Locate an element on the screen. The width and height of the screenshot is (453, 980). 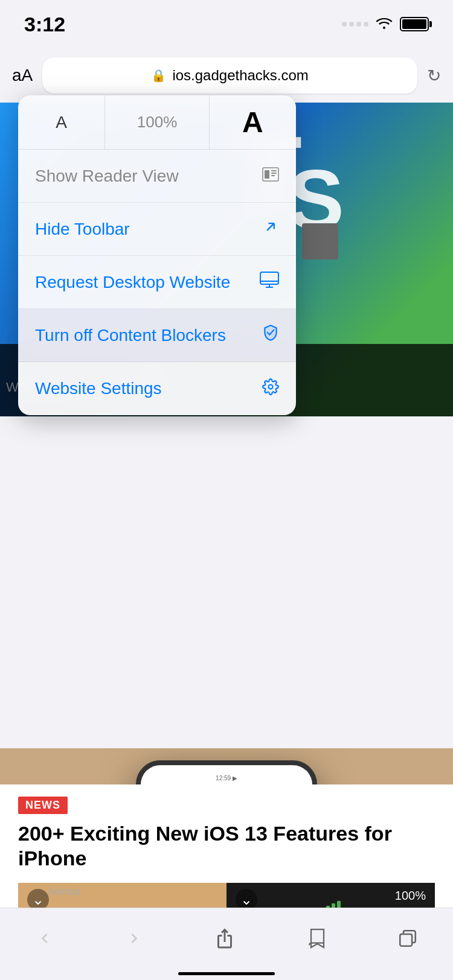
desktop-website-label: Request Desktop Website is located at coordinates (133, 282).